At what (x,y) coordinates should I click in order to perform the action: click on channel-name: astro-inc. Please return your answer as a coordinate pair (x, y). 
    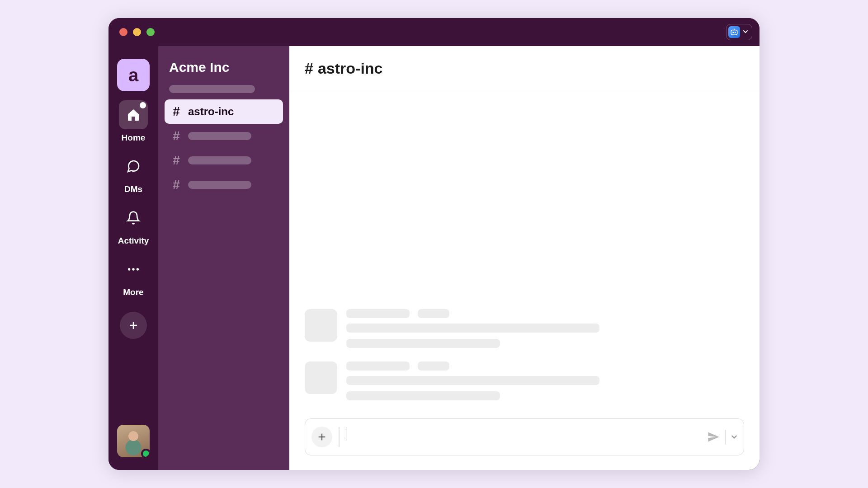
    Looking at the image, I should click on (211, 112).